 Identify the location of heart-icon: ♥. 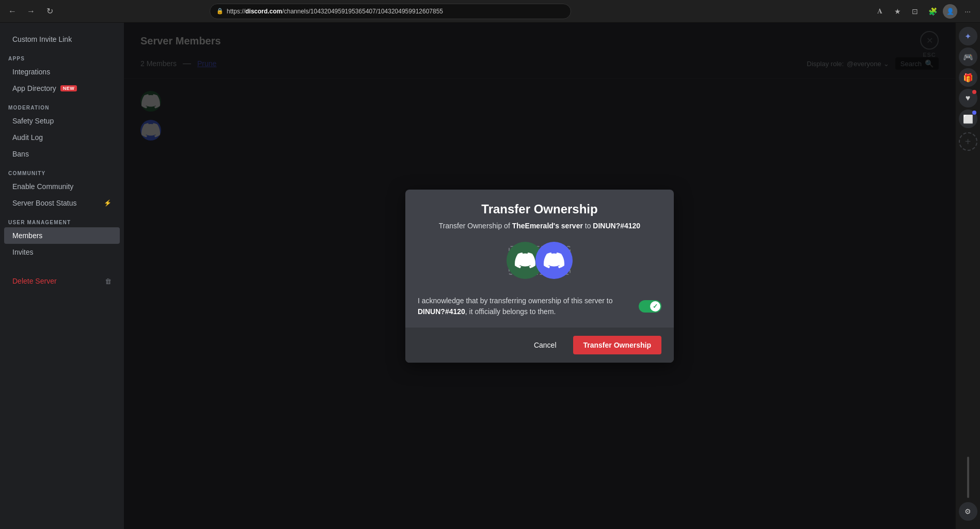
(968, 98).